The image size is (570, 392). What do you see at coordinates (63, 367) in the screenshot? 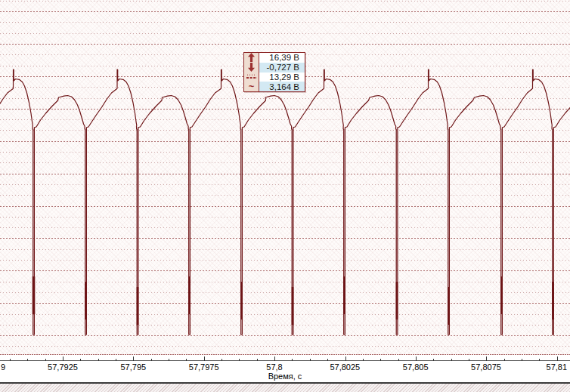
I see `x-tick-label: 57,7925` at bounding box center [63, 367].